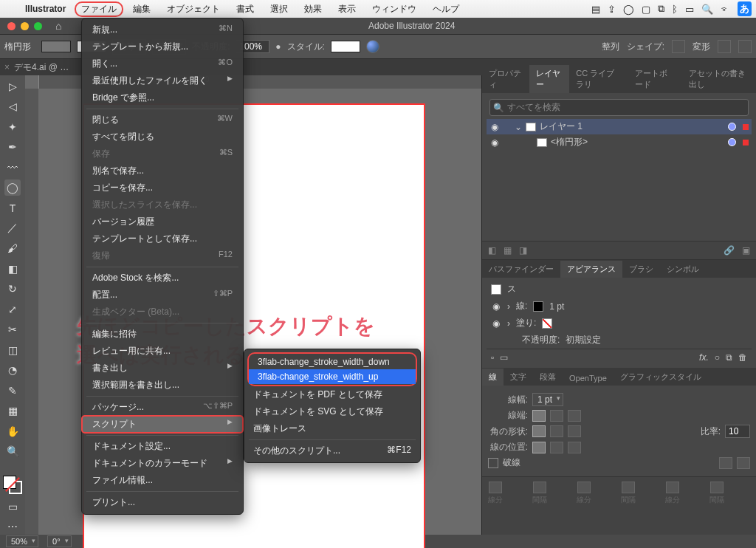 Image resolution: width=756 pixels, height=548 pixels. Describe the element at coordinates (13, 484) in the screenshot. I see `fill-stroke-indicator` at that location.